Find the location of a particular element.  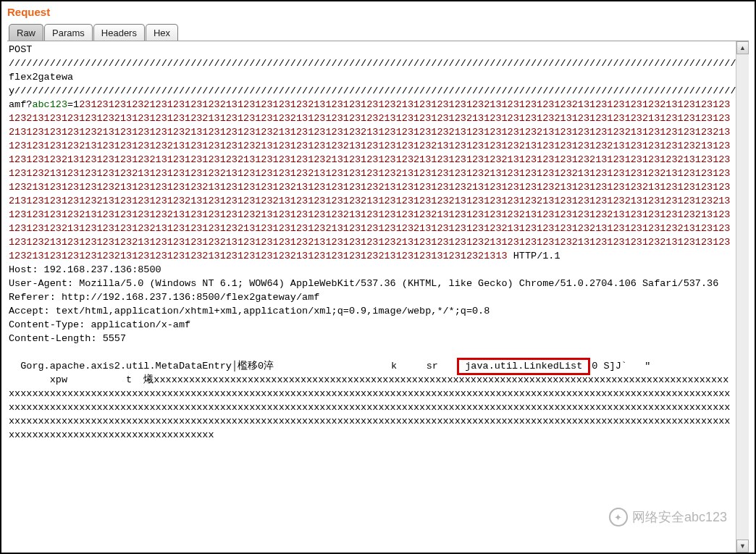

header-content-type: application/x-amf is located at coordinates (140, 324).